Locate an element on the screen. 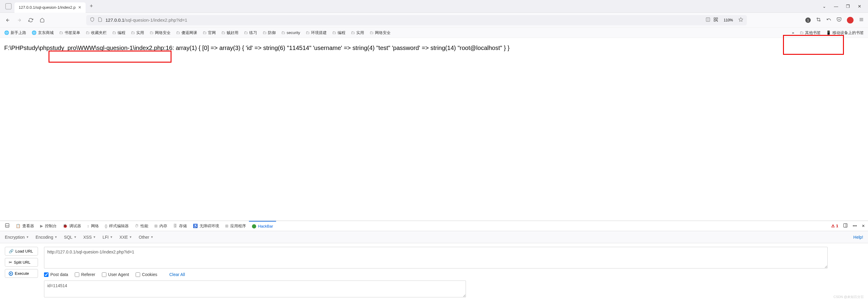 Image resolution: width=868 pixels, height=301 pixels. bookmark-label: 新手上路 is located at coordinates (18, 33).